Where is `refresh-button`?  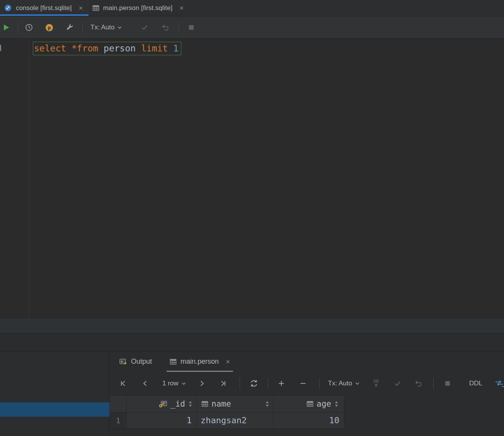
refresh-button is located at coordinates (254, 383).